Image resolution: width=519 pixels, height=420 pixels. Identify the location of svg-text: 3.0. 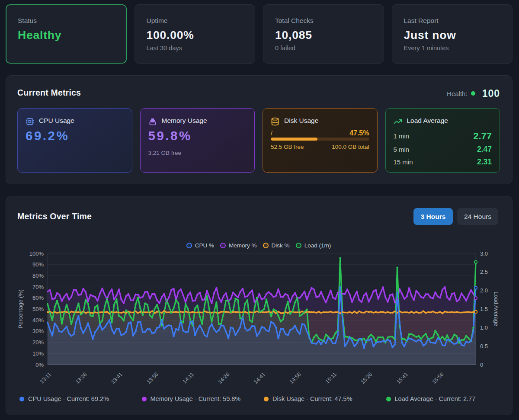
(484, 253).